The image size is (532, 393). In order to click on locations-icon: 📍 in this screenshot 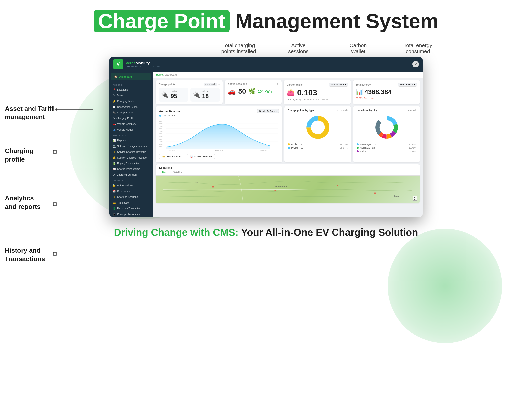, I will do `click(114, 90)`.